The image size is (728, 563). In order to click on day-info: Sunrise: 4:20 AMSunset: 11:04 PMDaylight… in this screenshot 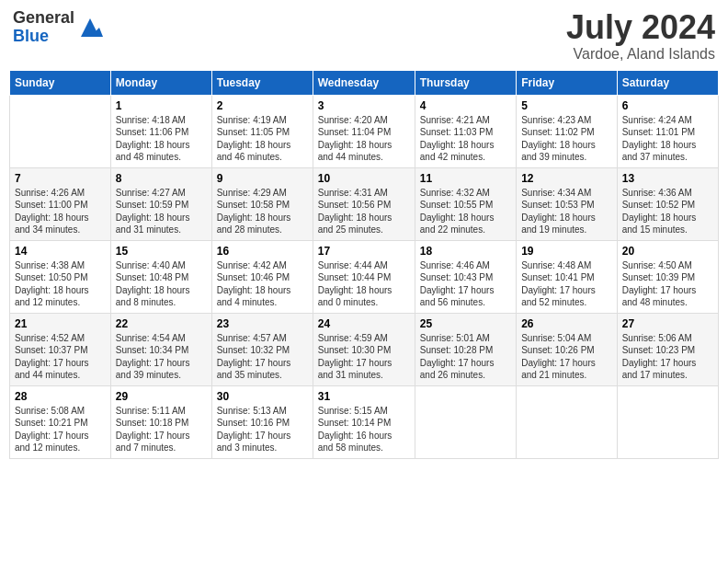, I will do `click(364, 139)`.